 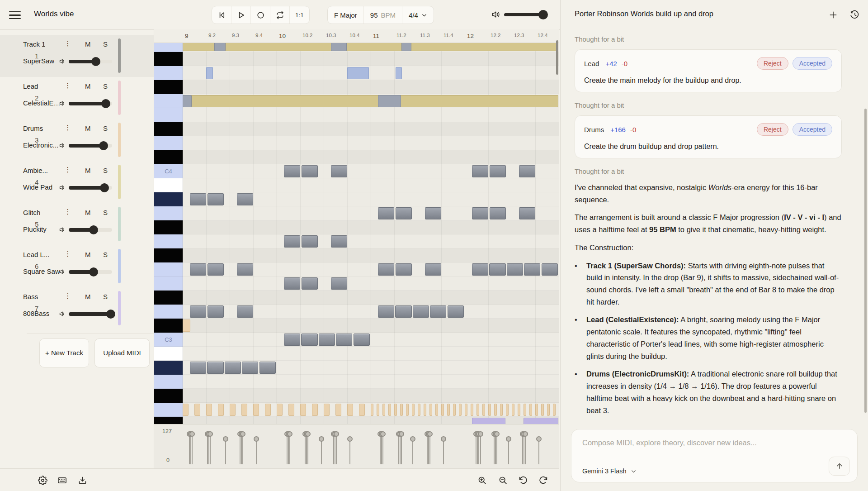 What do you see at coordinates (260, 15) in the screenshot?
I see `record-button` at bounding box center [260, 15].